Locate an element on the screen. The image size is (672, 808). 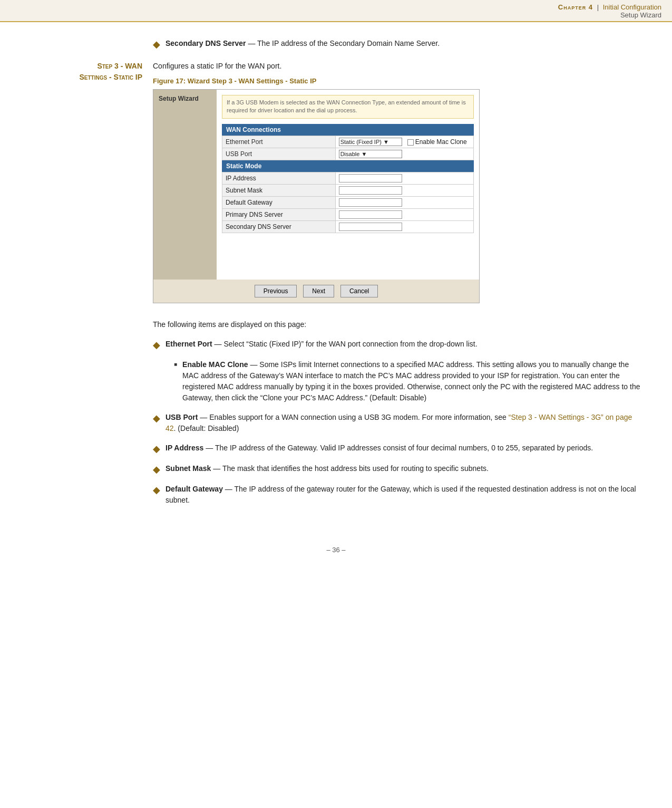
ip-address-cell is located at coordinates (404, 178).